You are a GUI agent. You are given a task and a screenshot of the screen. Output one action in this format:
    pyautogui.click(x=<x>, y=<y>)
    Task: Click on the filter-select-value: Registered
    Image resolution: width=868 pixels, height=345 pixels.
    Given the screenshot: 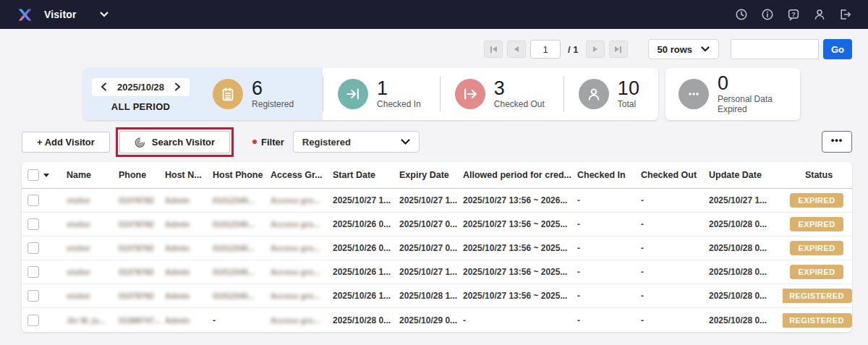 What is the action you would take?
    pyautogui.click(x=327, y=142)
    